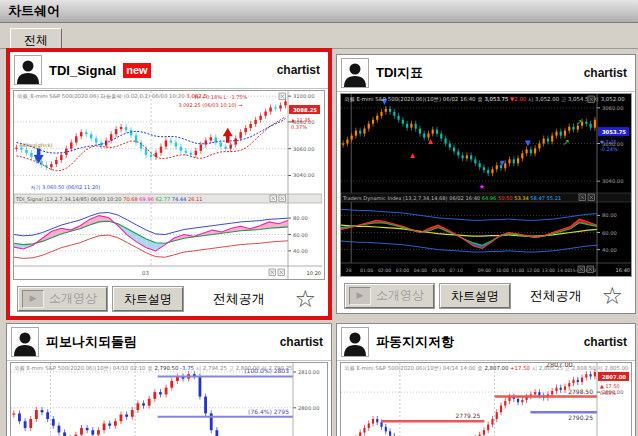  I want to click on card-wave-support: 파동지지저항 chartist 2800.002780.002798.50279…, so click(486, 380).